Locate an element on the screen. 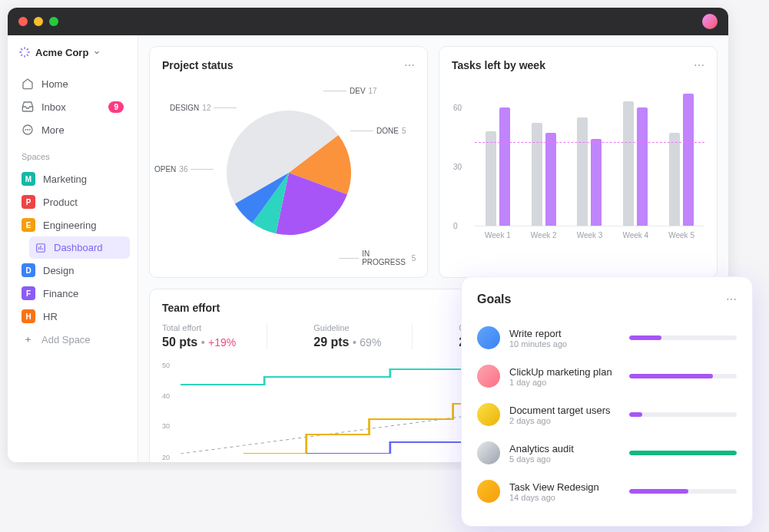  pie-label: OPEN 36 is located at coordinates (184, 169).